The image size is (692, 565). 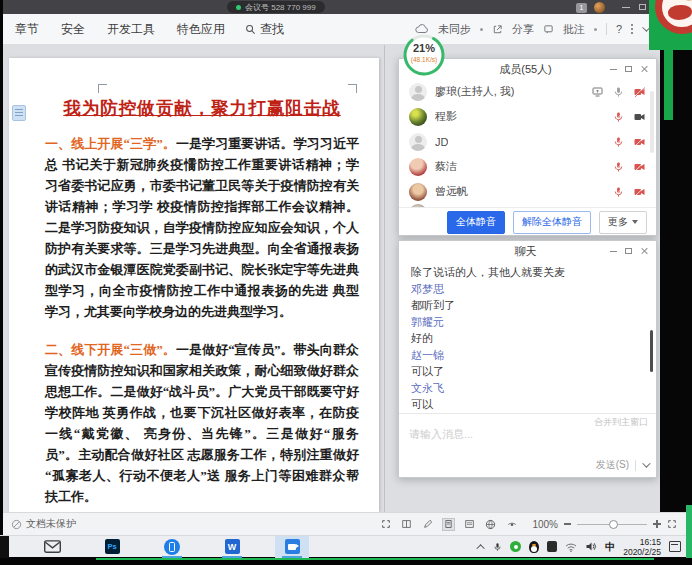 What do you see at coordinates (618, 92) in the screenshot?
I see `mic-icon` at bounding box center [618, 92].